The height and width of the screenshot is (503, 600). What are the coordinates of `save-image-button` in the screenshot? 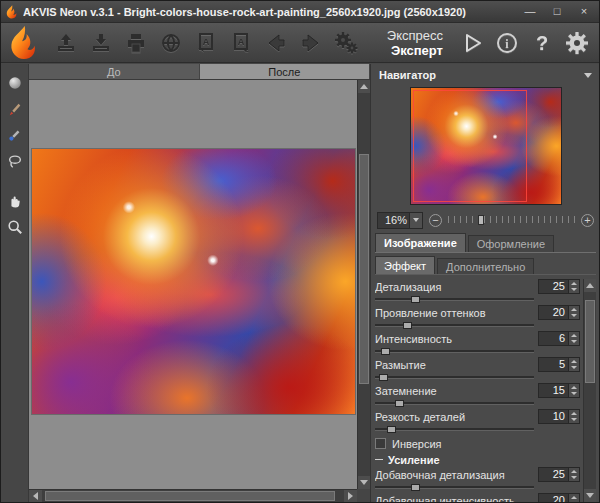 It's located at (101, 43).